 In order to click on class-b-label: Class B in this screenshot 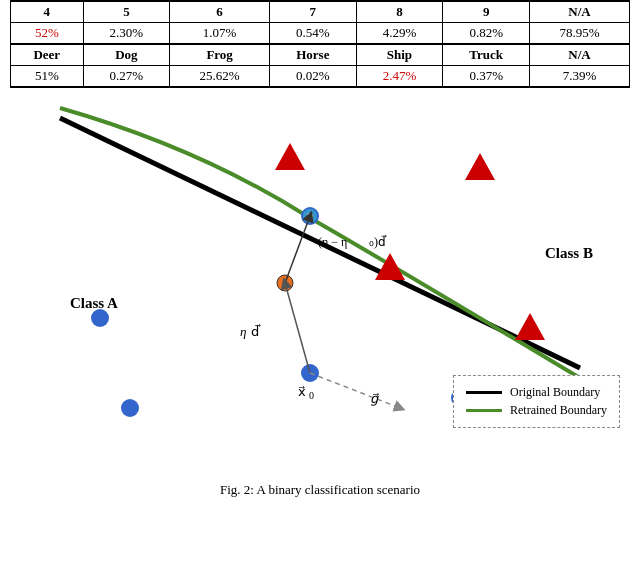, I will do `click(569, 253)`.